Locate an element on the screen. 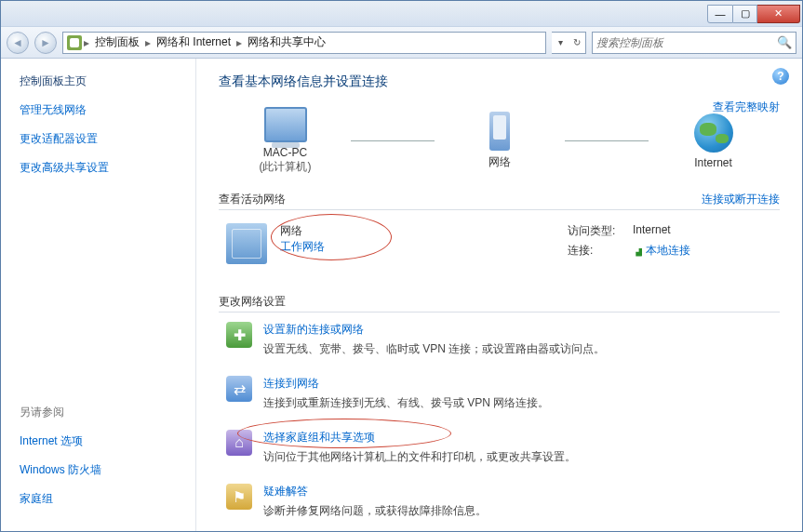 This screenshot has width=803, height=532. node-label: 网络 is located at coordinates (500, 162).